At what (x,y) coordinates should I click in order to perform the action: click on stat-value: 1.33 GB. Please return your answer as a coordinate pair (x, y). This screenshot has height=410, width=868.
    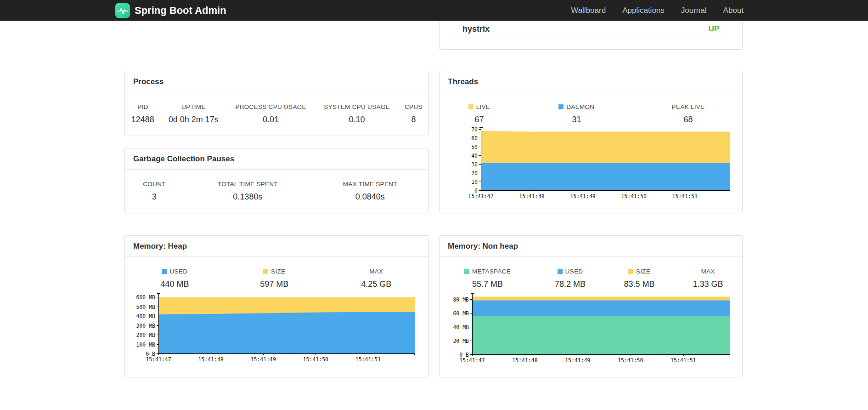
    Looking at the image, I should click on (708, 282).